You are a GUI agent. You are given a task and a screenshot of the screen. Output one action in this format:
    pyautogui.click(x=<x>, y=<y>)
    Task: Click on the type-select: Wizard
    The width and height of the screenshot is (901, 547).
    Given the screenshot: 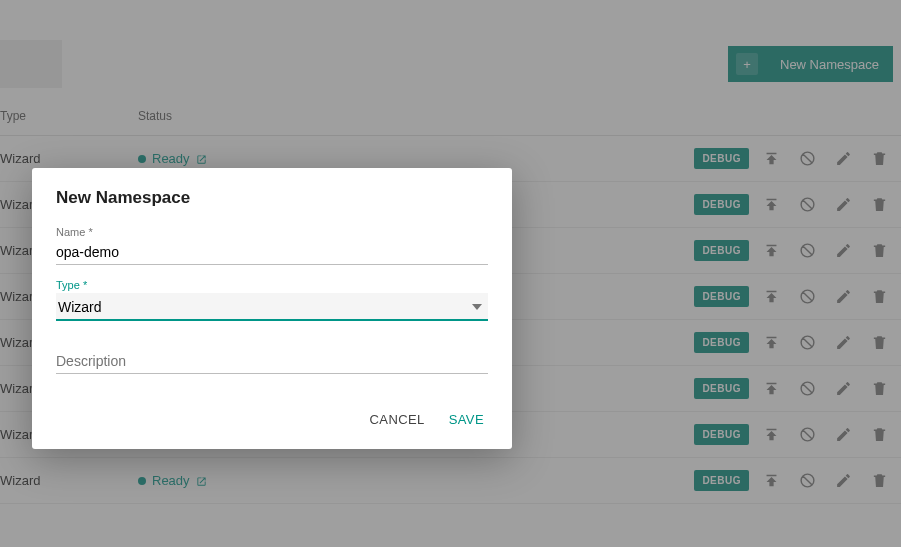 What is the action you would take?
    pyautogui.click(x=272, y=307)
    